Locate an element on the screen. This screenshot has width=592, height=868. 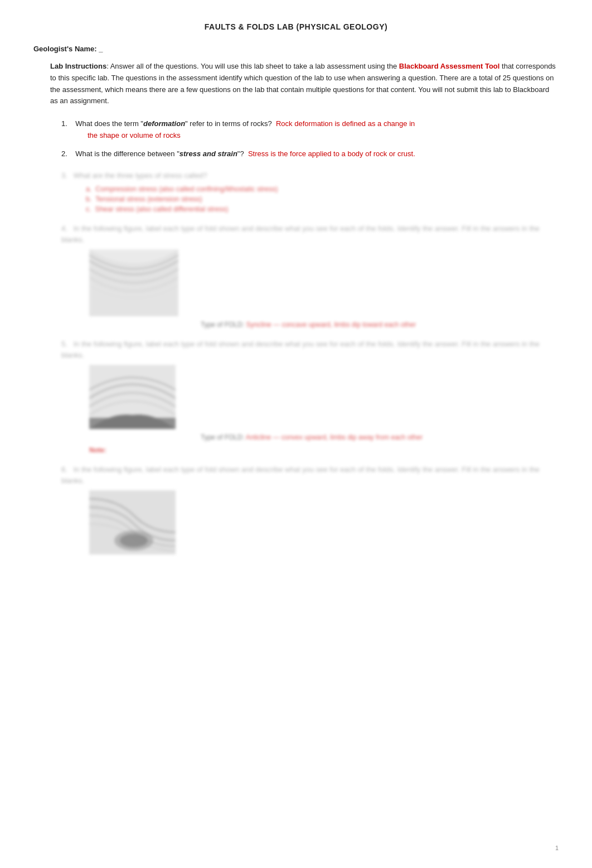
blurred-q4-answer-line: Type of FOLD: Syncline — concave upward,… is located at coordinates (380, 325).